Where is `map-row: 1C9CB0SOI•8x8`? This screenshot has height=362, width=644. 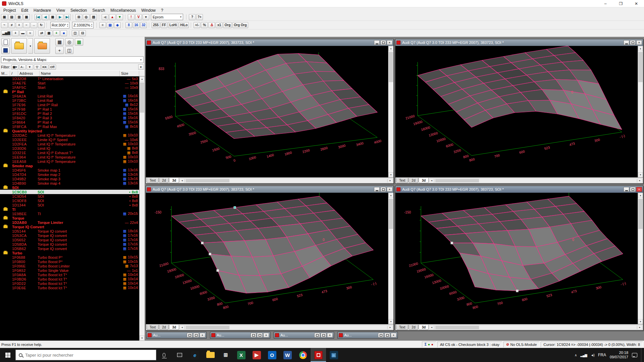 map-row: 1C9CB0SOI•8x8 is located at coordinates (70, 192).